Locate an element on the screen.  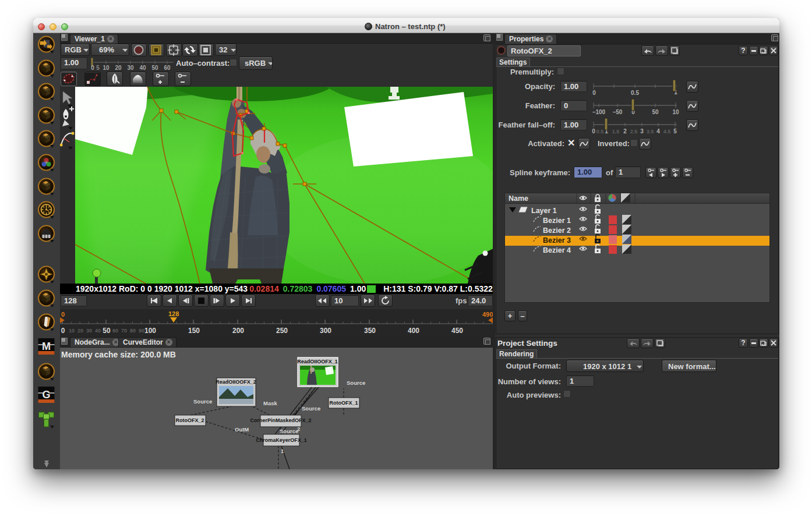
svg-text: 70 is located at coordinates (124, 331).